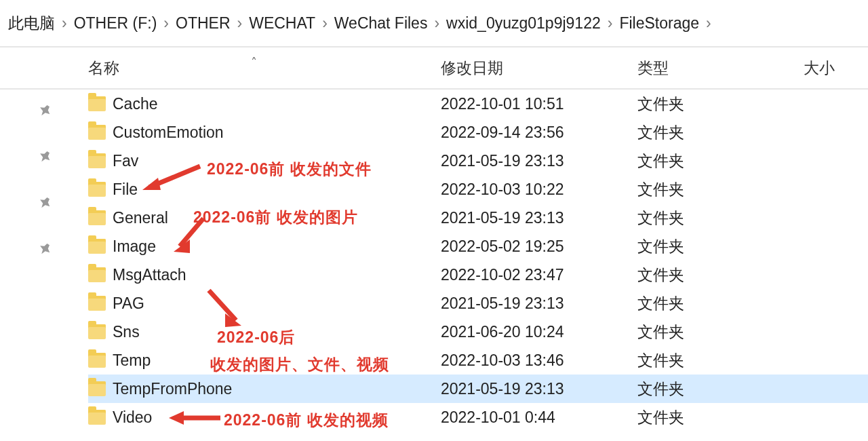 This screenshot has width=868, height=441. Describe the element at coordinates (478, 246) in the screenshot. I see `table-row: Image2022-05-02 19:25文件夹` at that location.